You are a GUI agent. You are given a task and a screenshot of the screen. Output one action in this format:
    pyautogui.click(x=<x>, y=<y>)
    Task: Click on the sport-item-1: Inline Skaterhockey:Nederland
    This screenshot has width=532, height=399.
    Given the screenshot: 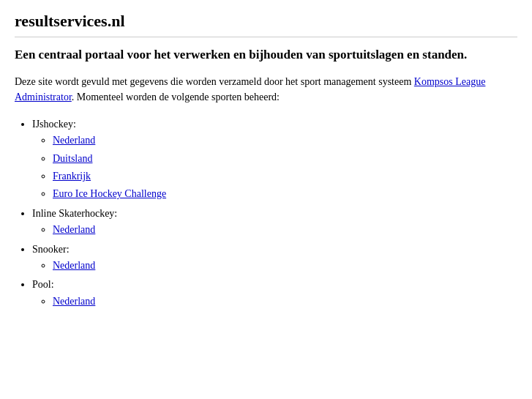 What is the action you would take?
    pyautogui.click(x=275, y=223)
    